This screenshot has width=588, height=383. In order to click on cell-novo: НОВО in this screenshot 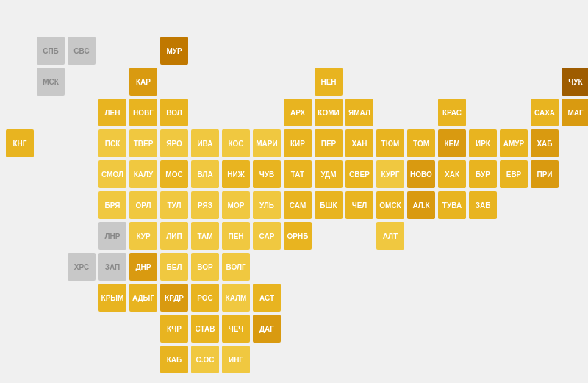, I will do `click(421, 174)`.